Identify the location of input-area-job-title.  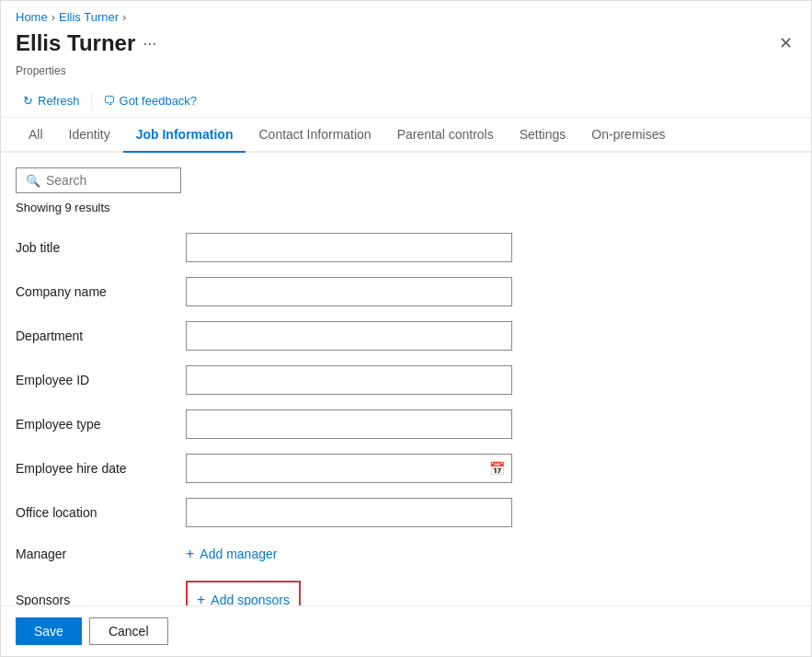
(349, 248).